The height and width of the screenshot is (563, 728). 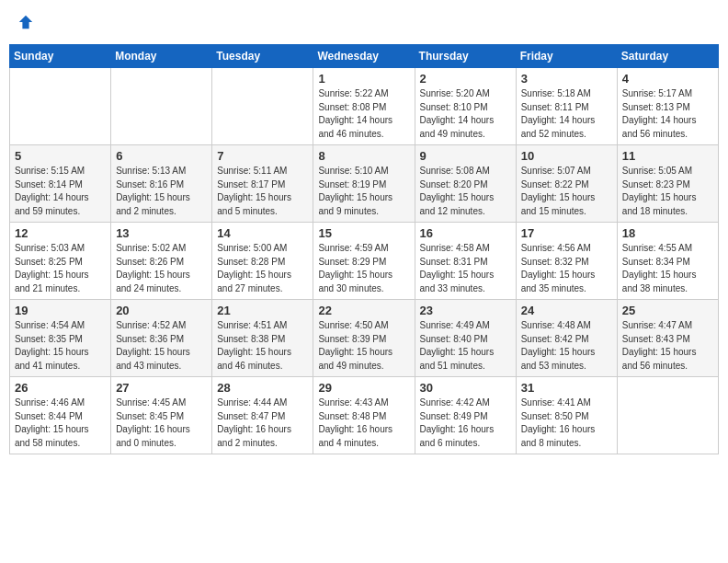 What do you see at coordinates (61, 191) in the screenshot?
I see `day-info: Sunrise: 5:15 AM Sunset: 8:14 PM Dayligh…` at bounding box center [61, 191].